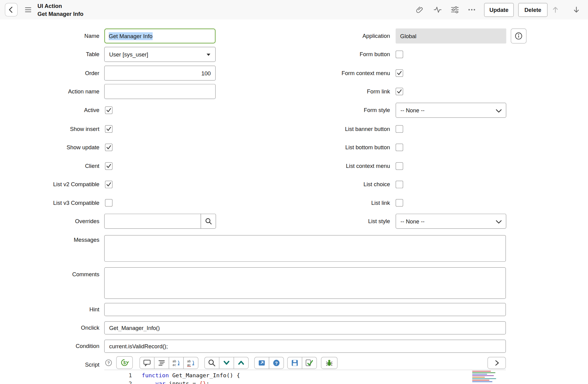 The width and height of the screenshot is (588, 384). I want to click on order-label: Order, so click(50, 73).